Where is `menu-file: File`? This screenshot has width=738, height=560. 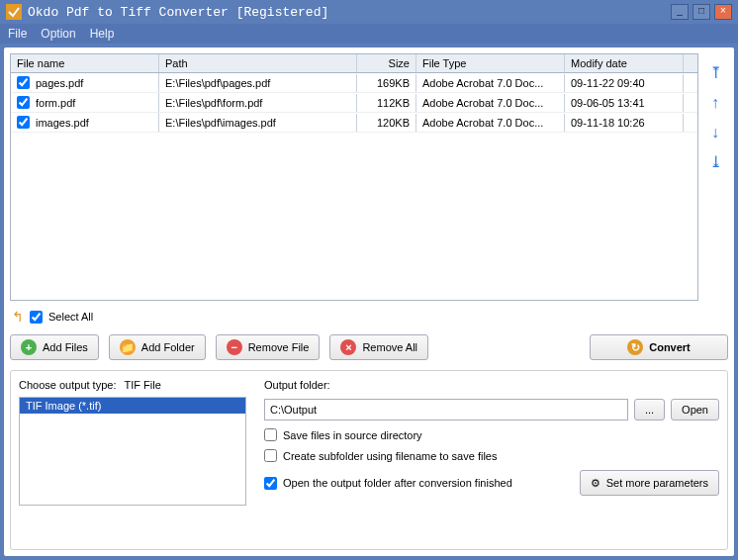
menu-file: File is located at coordinates (18, 34).